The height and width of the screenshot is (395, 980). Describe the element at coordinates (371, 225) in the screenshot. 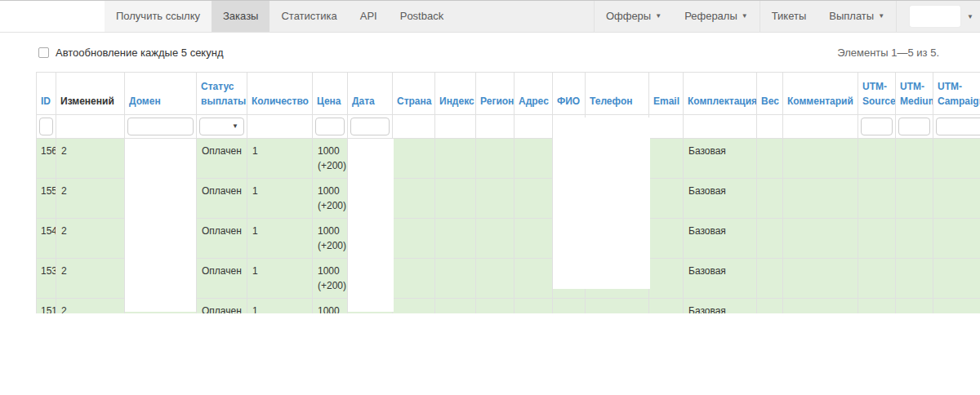

I see `redaction-date-column` at that location.